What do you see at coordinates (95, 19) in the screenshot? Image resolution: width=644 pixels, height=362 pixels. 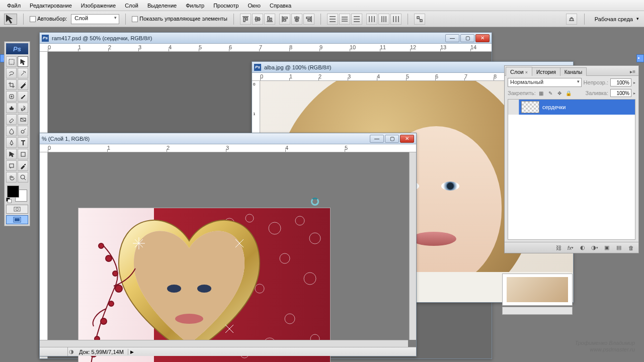 I see `auto-select-target: Слой` at bounding box center [95, 19].